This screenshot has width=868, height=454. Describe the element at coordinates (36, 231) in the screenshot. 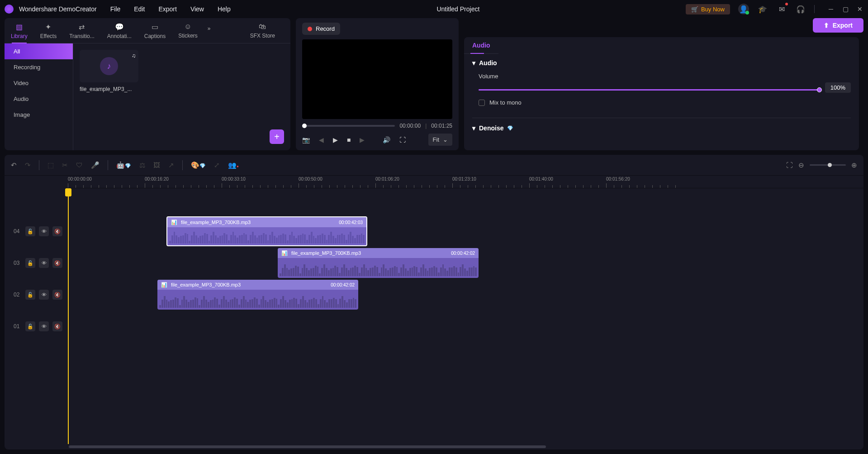

I see `track-header: 04 🔓 👁 🔇` at that location.